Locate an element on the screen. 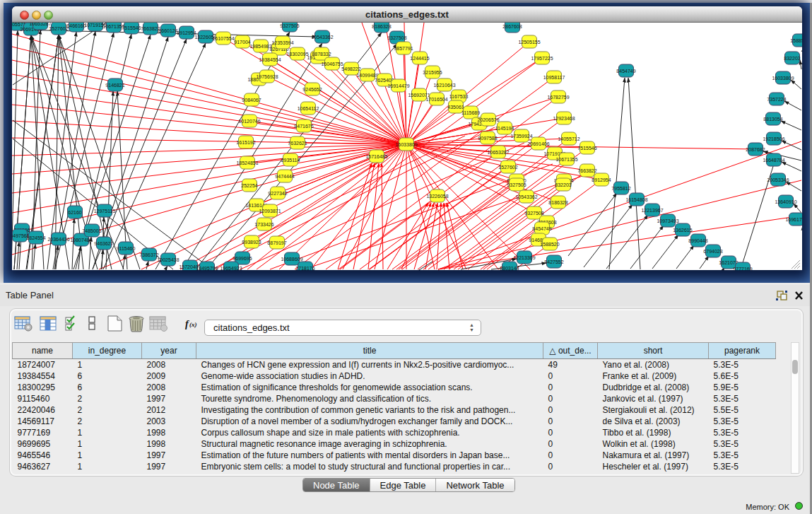  svg-text: 1115689 is located at coordinates (471, 113).